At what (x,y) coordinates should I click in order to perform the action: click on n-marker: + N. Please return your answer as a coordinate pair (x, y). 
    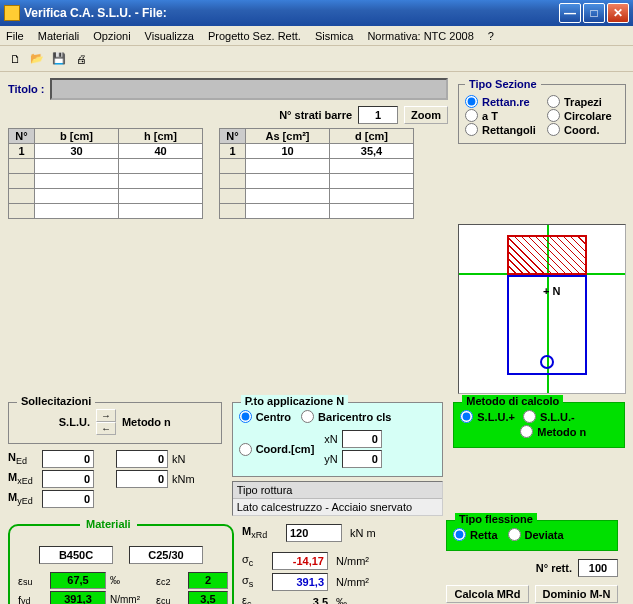
    Looking at the image, I should click on (552, 291).